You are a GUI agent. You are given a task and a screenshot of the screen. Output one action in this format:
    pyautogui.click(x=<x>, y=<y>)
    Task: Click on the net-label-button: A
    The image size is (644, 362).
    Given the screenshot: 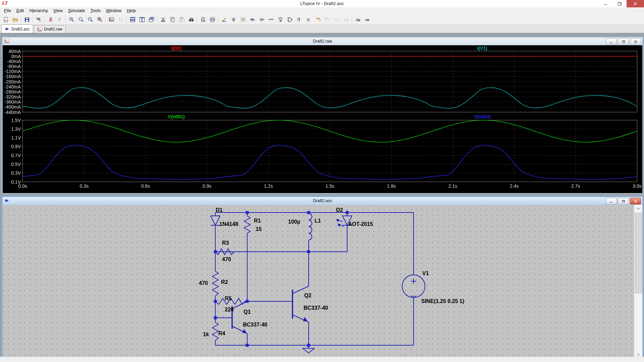 What is the action you would take?
    pyautogui.click(x=243, y=19)
    